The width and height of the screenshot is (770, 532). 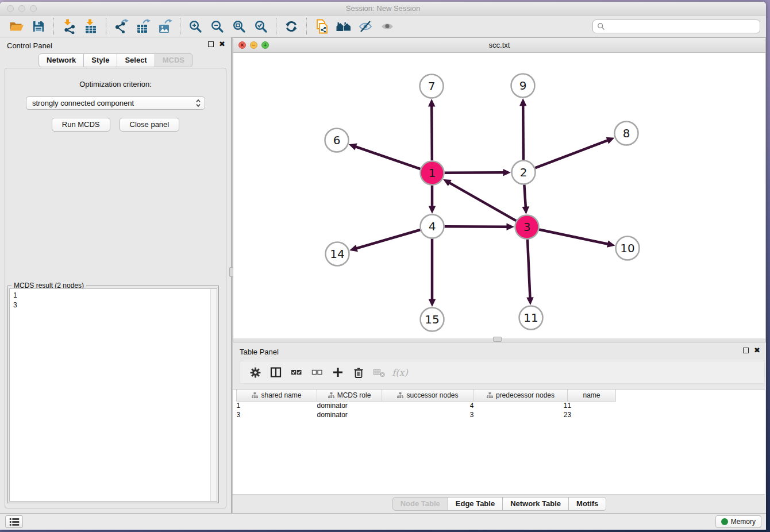 What do you see at coordinates (359, 372) in the screenshot?
I see `delete-rows-button` at bounding box center [359, 372].